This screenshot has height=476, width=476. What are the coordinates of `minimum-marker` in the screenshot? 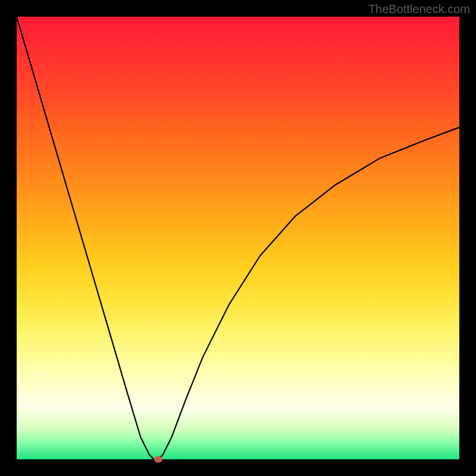 It's located at (158, 459).